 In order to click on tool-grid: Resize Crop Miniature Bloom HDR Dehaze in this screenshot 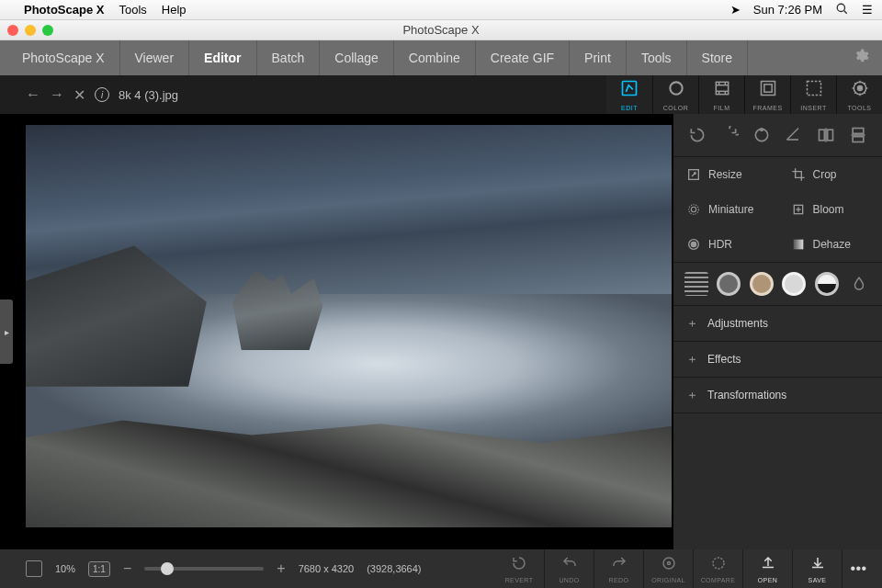, I will do `click(777, 209)`.